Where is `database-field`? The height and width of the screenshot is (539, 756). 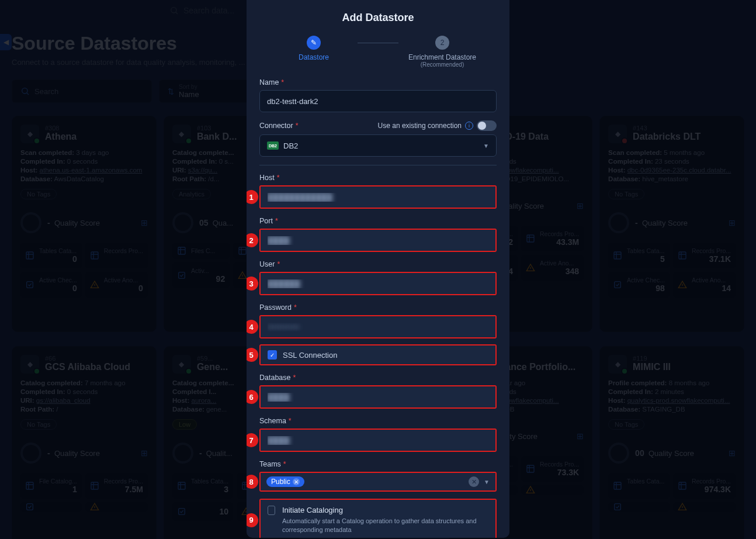
database-field is located at coordinates (378, 397).